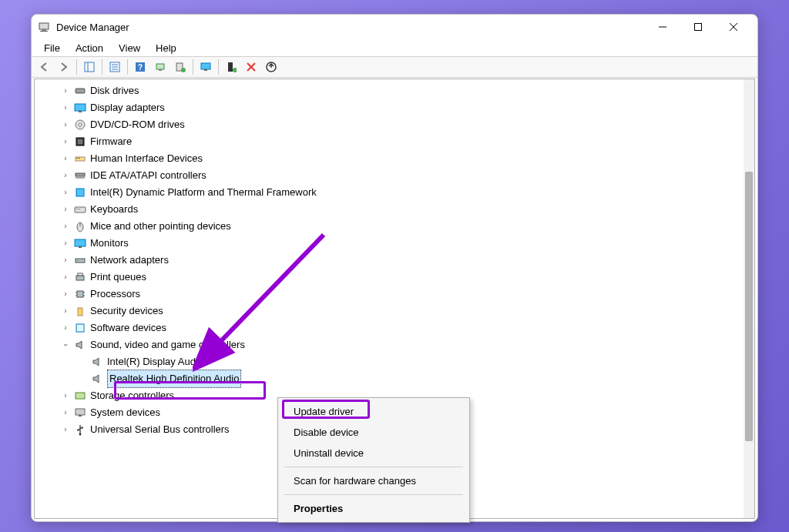 Image resolution: width=789 pixels, height=532 pixels. What do you see at coordinates (148, 176) in the screenshot?
I see `tree-item-label: IDE ATA/ATAPI controllers` at bounding box center [148, 176].